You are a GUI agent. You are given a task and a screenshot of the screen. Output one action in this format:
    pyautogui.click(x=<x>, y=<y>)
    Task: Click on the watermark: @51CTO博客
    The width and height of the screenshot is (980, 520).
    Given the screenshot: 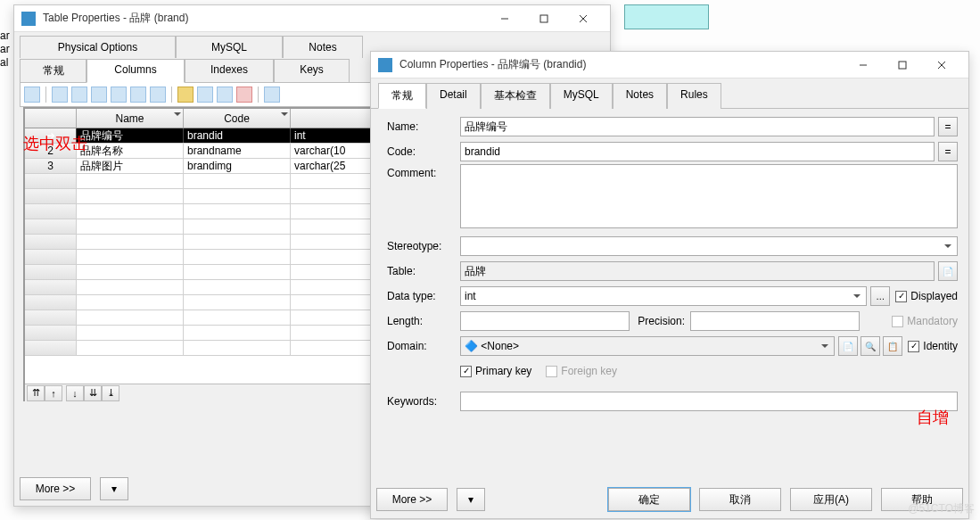 What is the action you would take?
    pyautogui.click(x=942, y=508)
    